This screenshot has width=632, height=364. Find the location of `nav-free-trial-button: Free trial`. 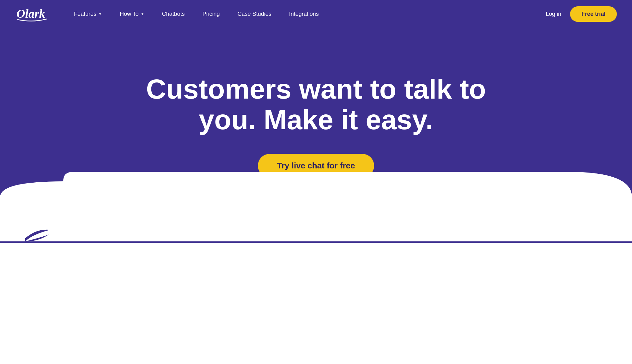

nav-free-trial-button: Free trial is located at coordinates (593, 14).